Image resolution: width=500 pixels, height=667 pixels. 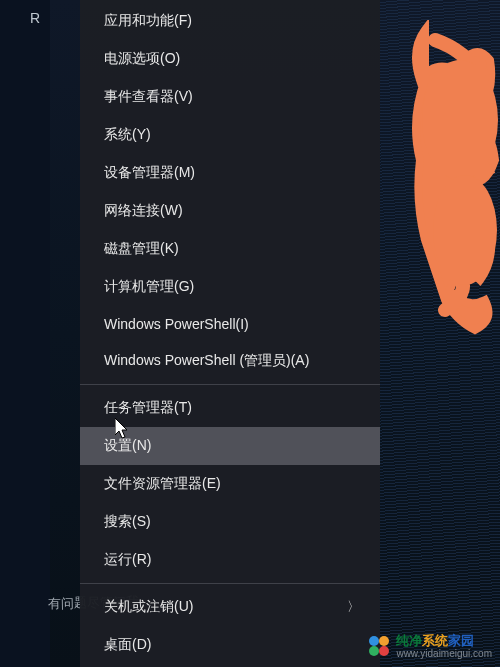 I want to click on menu-item-label: 搜索(S), so click(x=128, y=522).